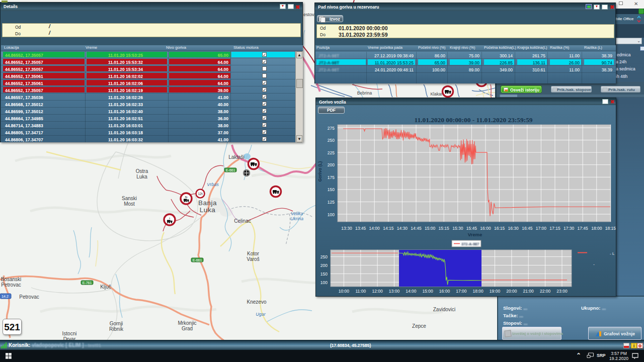  I want to click on svg-text: 17:15, so click(555, 228).